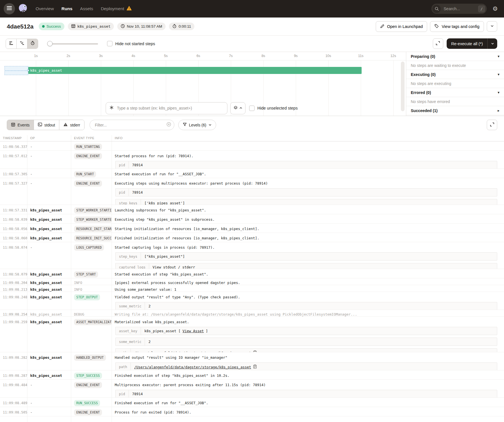 Image resolution: width=504 pixels, height=422 pixels. I want to click on log-filter-field, so click(132, 125).